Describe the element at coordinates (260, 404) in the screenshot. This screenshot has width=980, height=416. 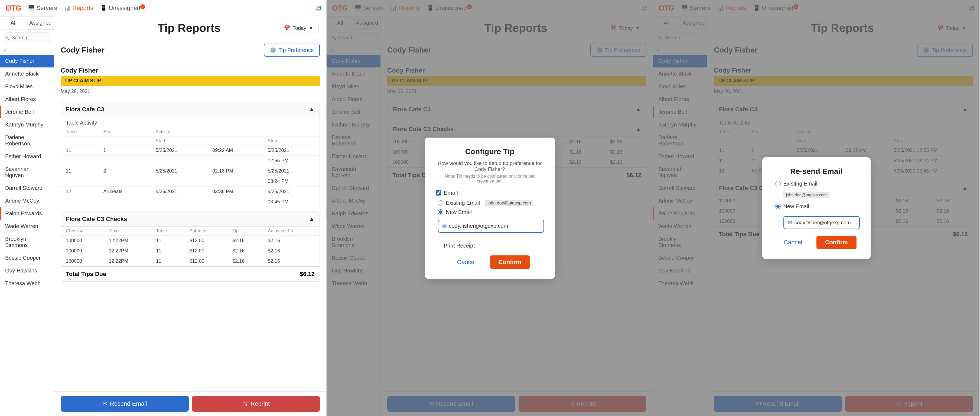
I see `reprint-label-1: Reprint` at that location.